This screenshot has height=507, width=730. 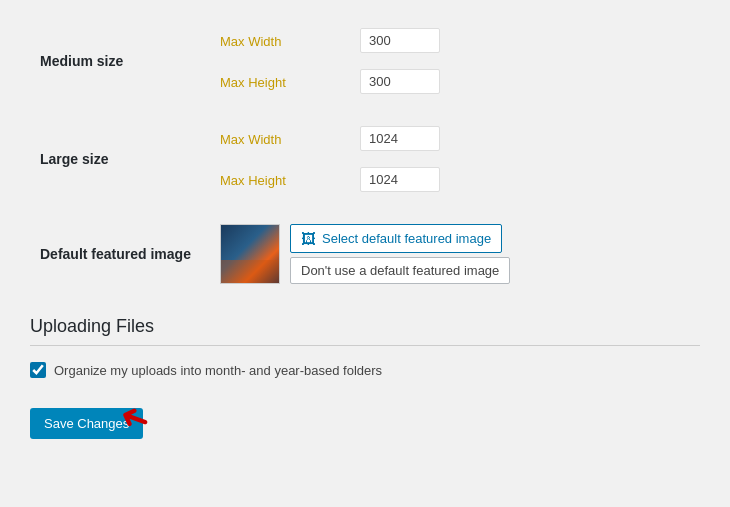 I want to click on image-buttons: 🖼 Select default featured image Don't us…, so click(x=400, y=254).